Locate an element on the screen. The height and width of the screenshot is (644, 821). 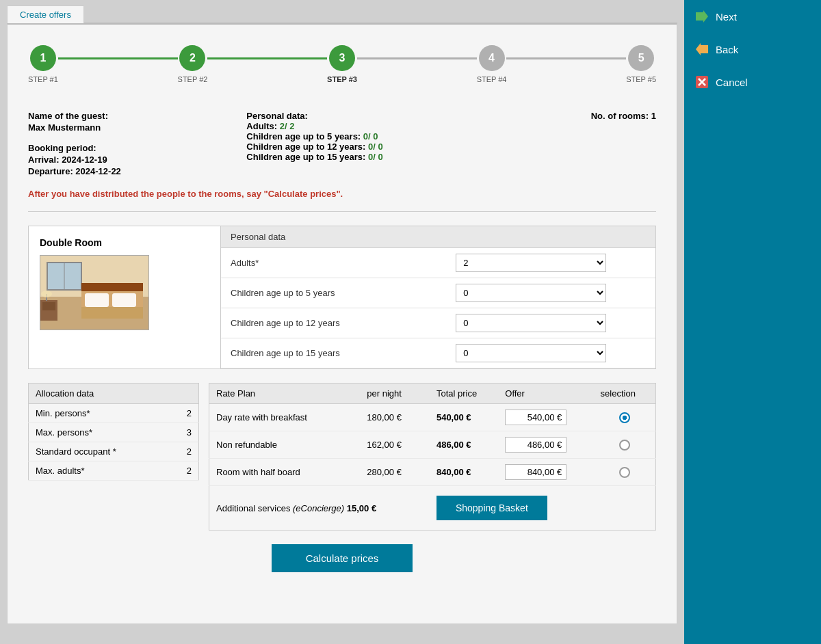
shopping-basket-cell: Shopping Basket is located at coordinates (543, 509).